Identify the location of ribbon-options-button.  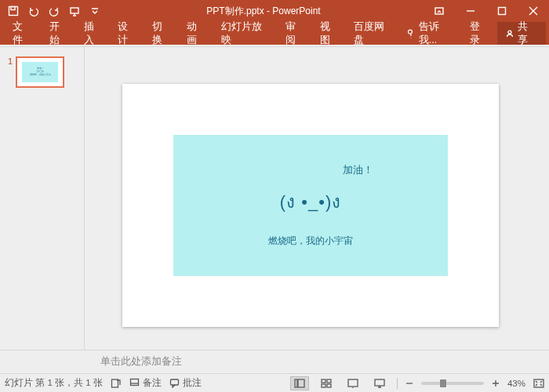
(439, 11).